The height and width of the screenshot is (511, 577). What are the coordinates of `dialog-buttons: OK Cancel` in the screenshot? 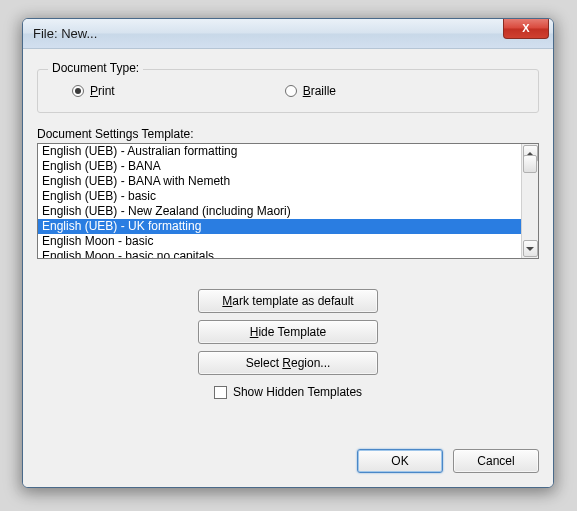 It's located at (448, 461).